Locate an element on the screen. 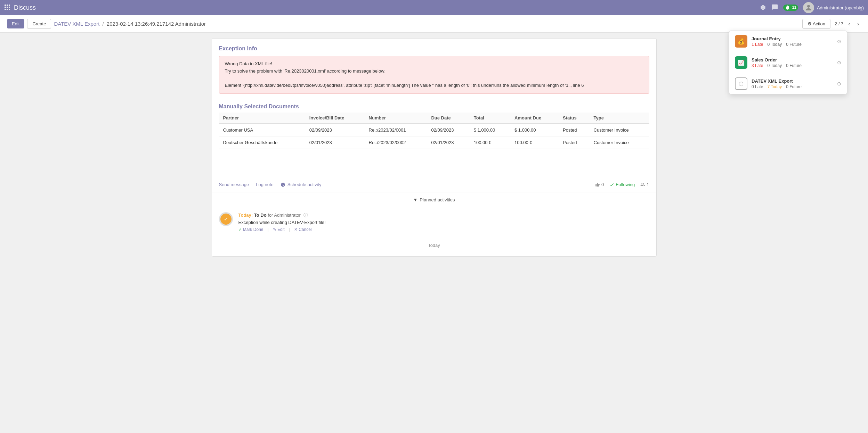 The width and height of the screenshot is (868, 433). cell-total-1: $ 1,000.00 is located at coordinates (490, 130).